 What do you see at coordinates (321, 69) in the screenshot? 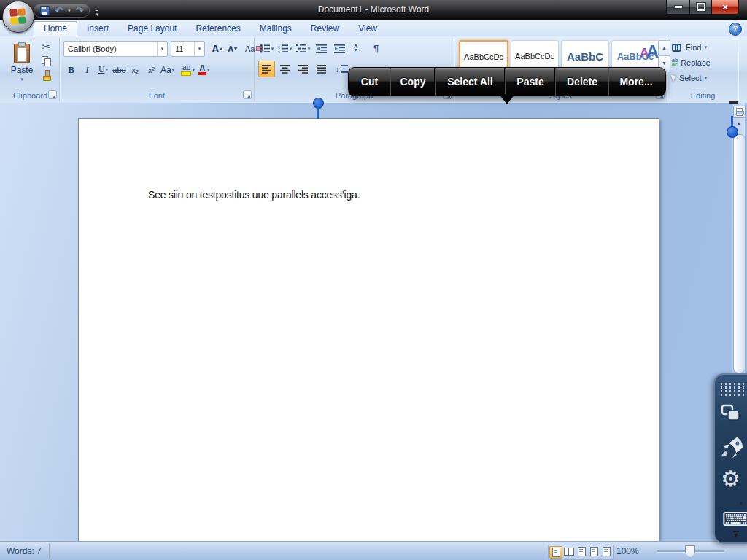
I see `justify-button` at bounding box center [321, 69].